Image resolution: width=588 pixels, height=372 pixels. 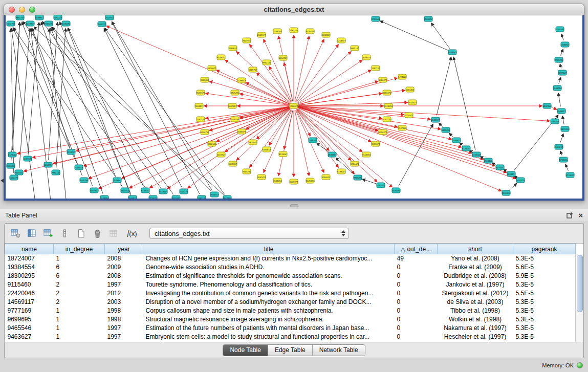 I want to click on table-cell: Changes of HCN gene expression and I(f) …, so click(x=269, y=259).